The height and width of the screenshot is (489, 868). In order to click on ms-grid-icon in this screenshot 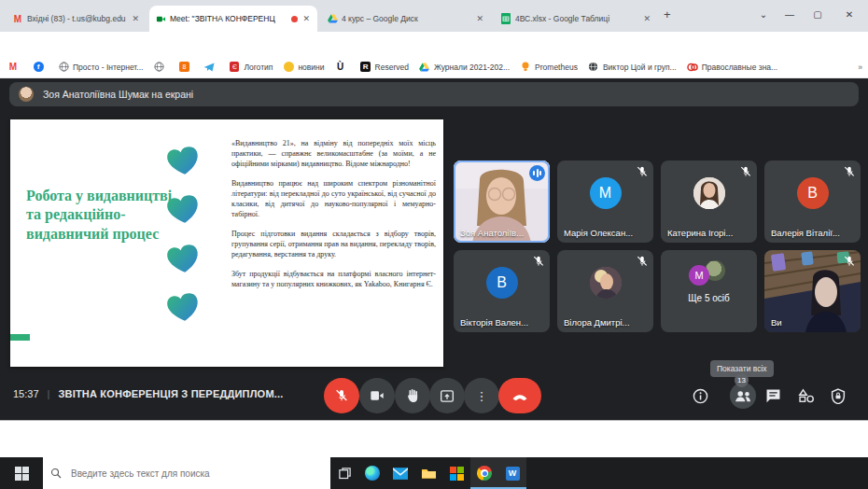, I will do `click(457, 474)`.